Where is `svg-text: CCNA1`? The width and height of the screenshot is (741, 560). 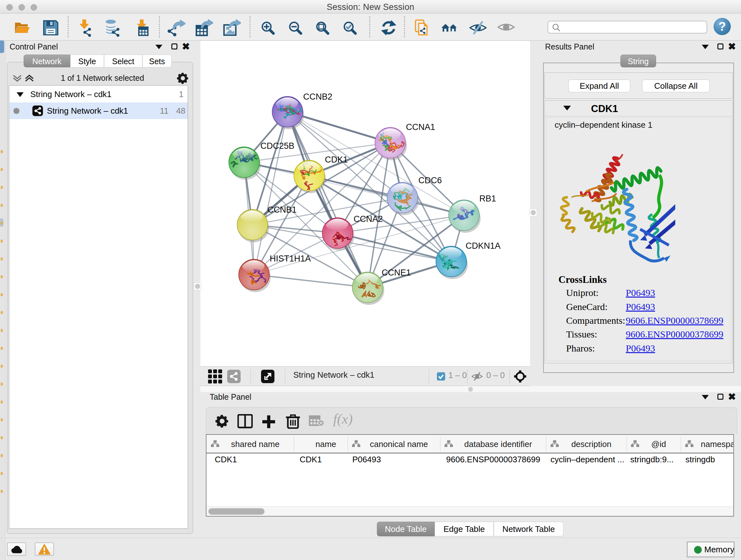 svg-text: CCNA1 is located at coordinates (421, 127).